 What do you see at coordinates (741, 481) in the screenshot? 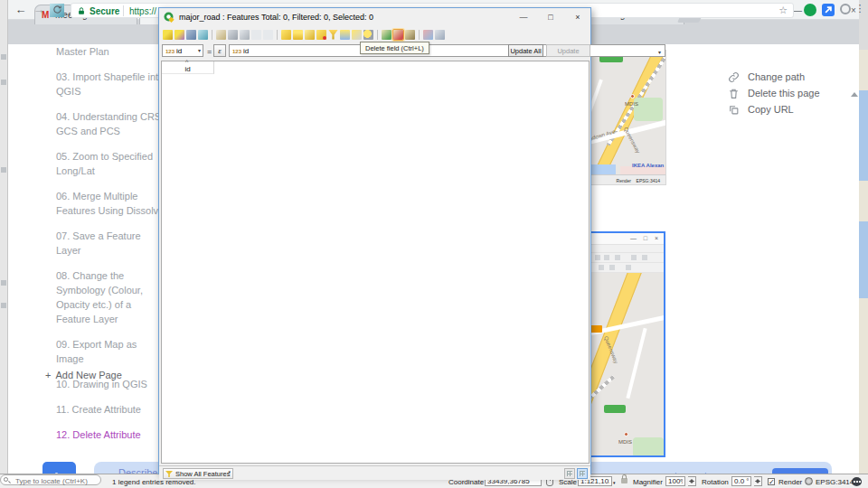
I see `rotation-input` at bounding box center [741, 481].